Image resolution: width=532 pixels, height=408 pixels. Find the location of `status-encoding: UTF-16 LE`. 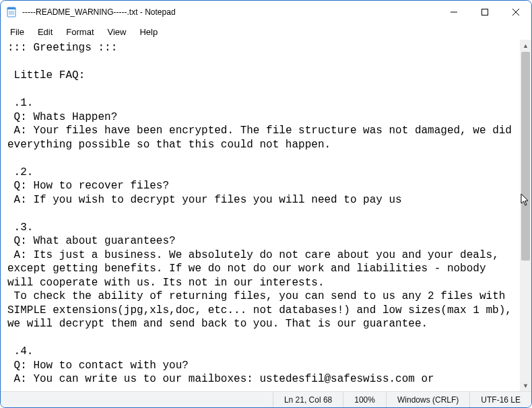

status-encoding: UTF-16 LE is located at coordinates (500, 400).